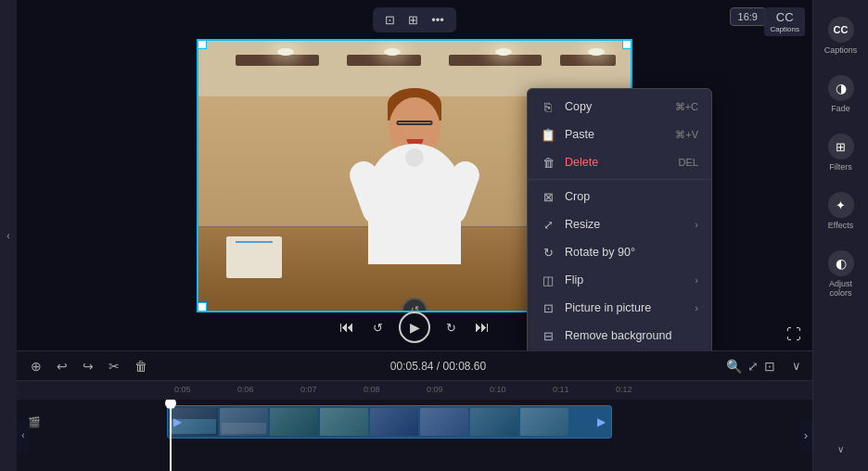 This screenshot has width=868, height=471. What do you see at coordinates (618, 162) in the screenshot?
I see `delete-label: Delete` at bounding box center [618, 162].